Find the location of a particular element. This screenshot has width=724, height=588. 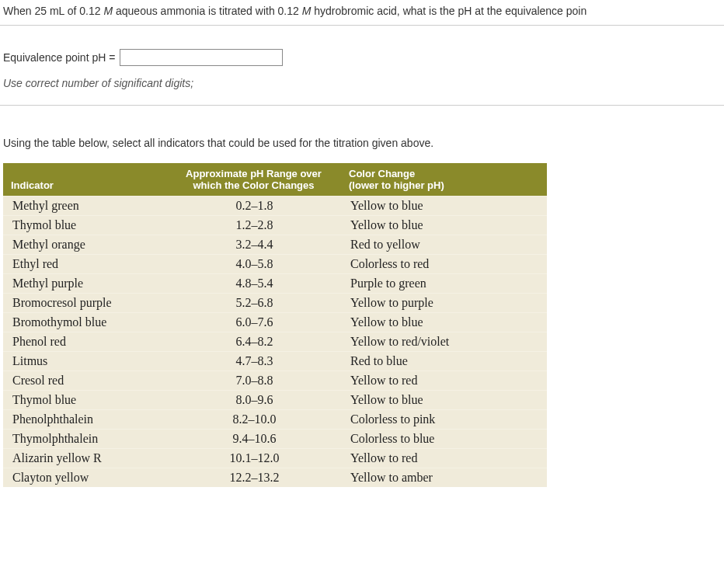

indicator-range: 4.0–5.8 is located at coordinates (253, 264).